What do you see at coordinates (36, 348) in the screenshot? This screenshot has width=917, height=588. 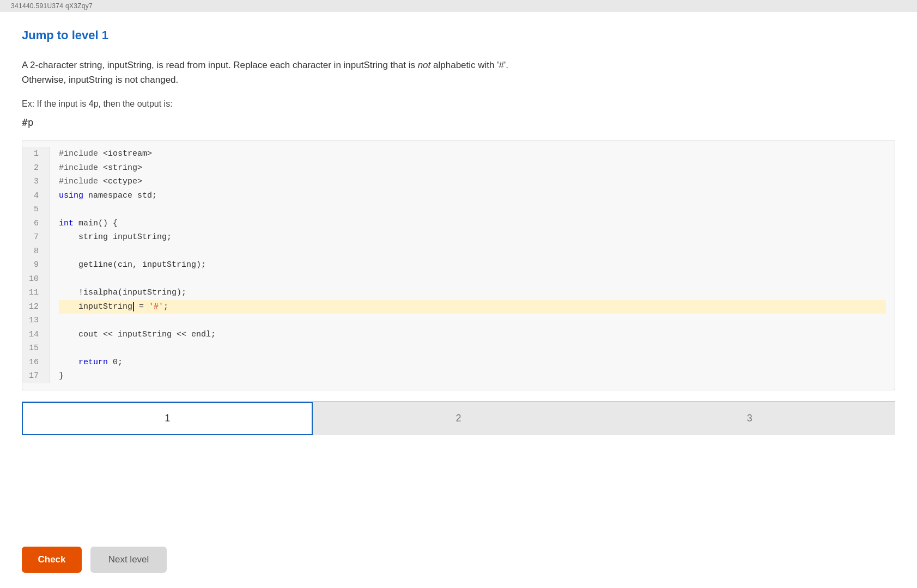 I see `line-num-15: 15` at bounding box center [36, 348].